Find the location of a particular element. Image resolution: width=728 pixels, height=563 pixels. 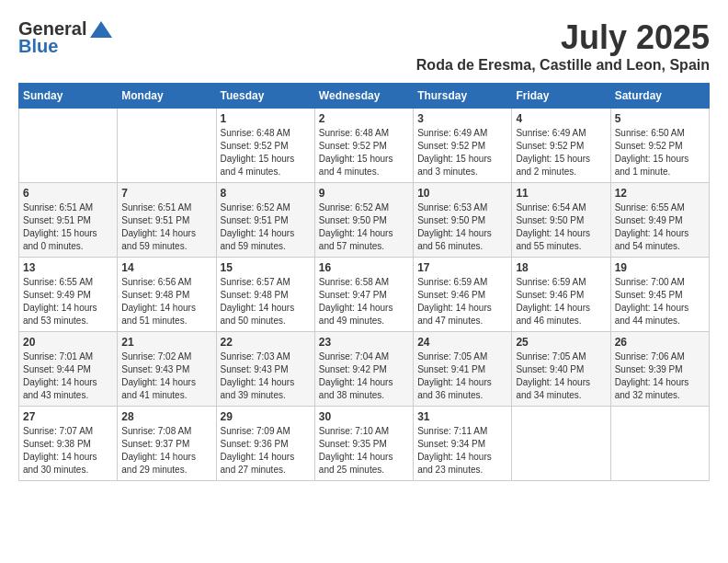

day-number: 5 is located at coordinates (660, 119).